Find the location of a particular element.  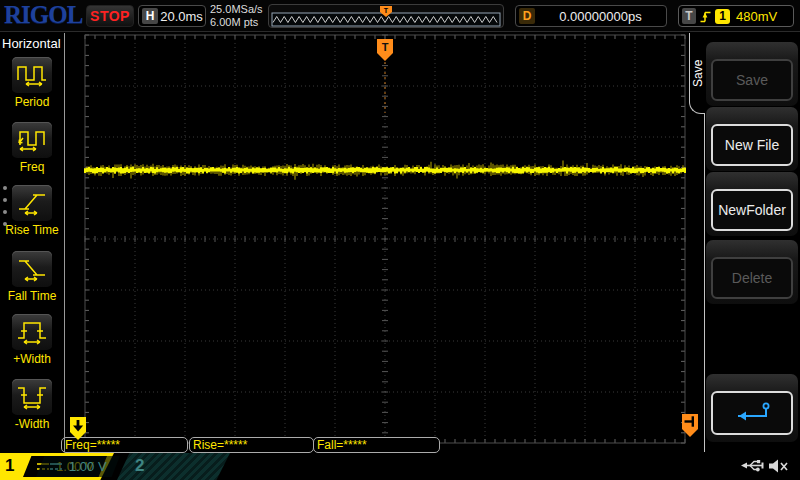

period-icon is located at coordinates (32, 75).